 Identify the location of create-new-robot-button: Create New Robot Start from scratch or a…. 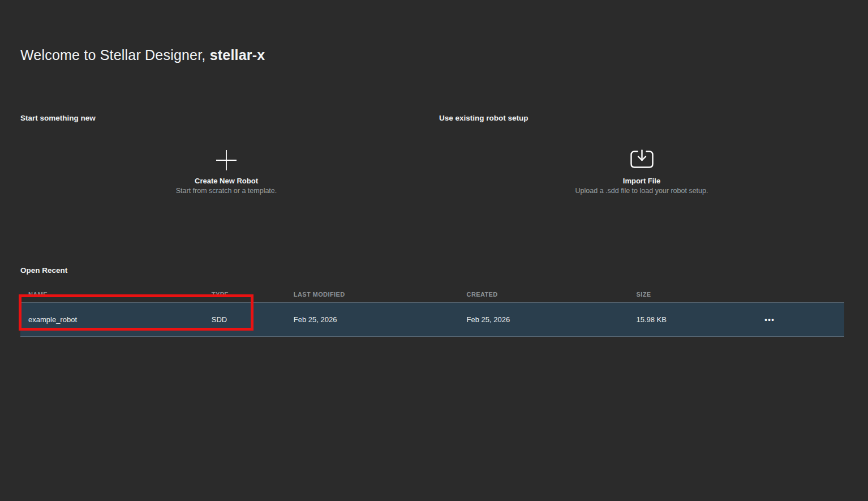
(226, 172).